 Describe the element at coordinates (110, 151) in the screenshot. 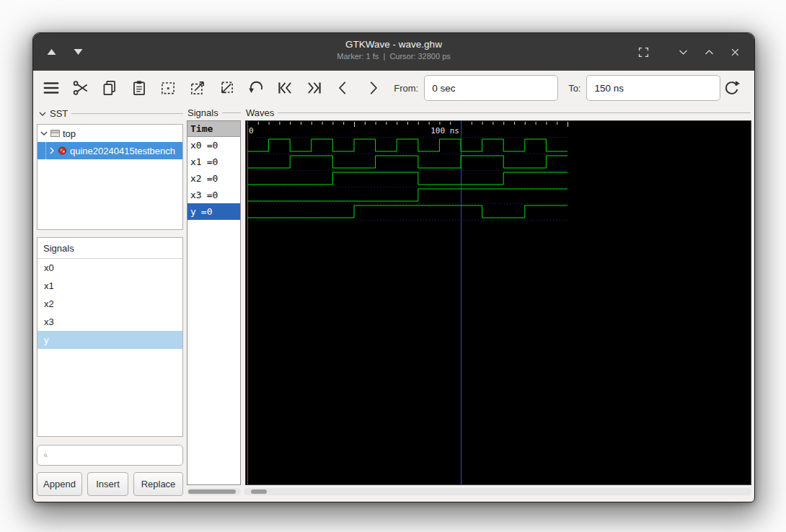

I see `sst-node-testbench: quine20240415testbench` at that location.